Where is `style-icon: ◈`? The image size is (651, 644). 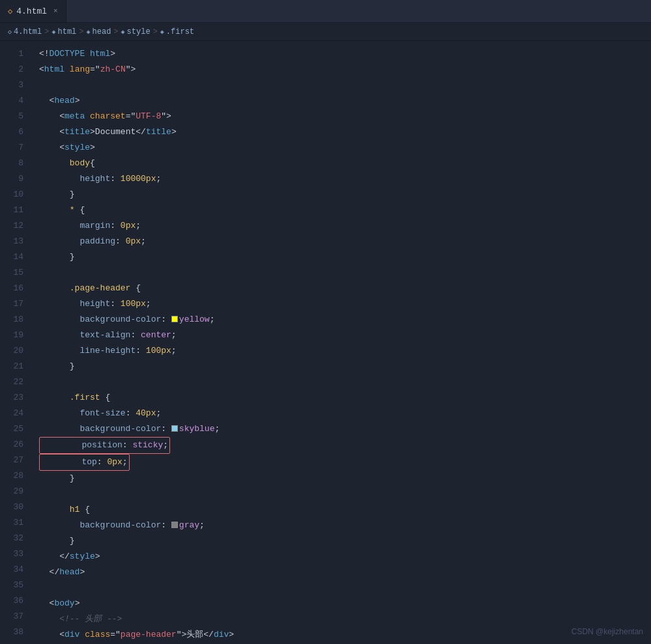
style-icon: ◈ is located at coordinates (123, 32).